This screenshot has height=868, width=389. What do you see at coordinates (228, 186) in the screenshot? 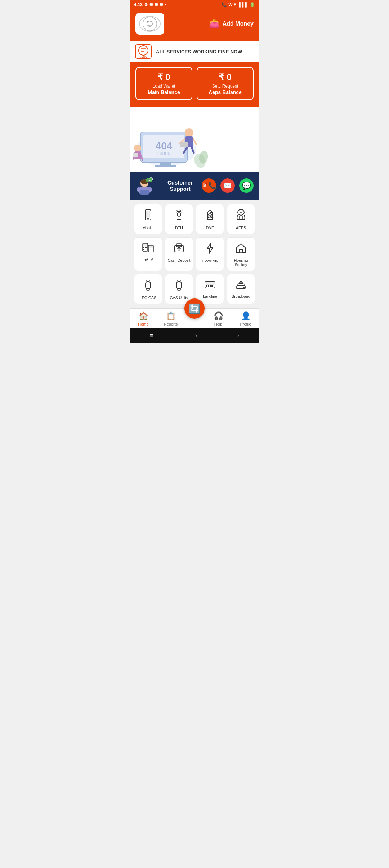
I see `email-support-button: ✉️` at bounding box center [228, 186].